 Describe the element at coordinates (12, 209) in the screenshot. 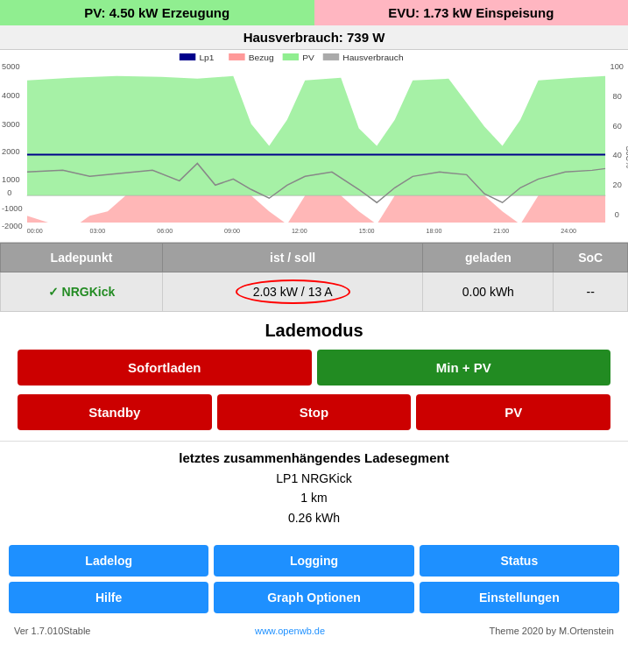

I see `svg-text: -1000` at that location.